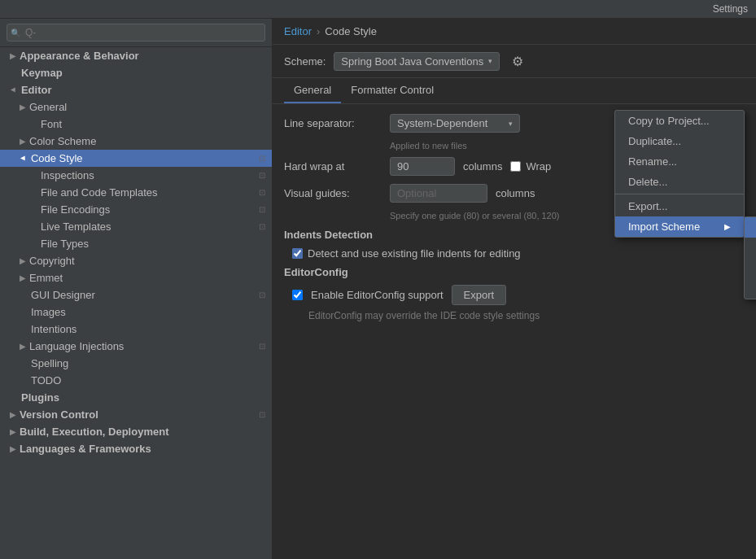 This screenshot has height=559, width=756. I want to click on sidebar-item-spelling: Spelling, so click(136, 363).